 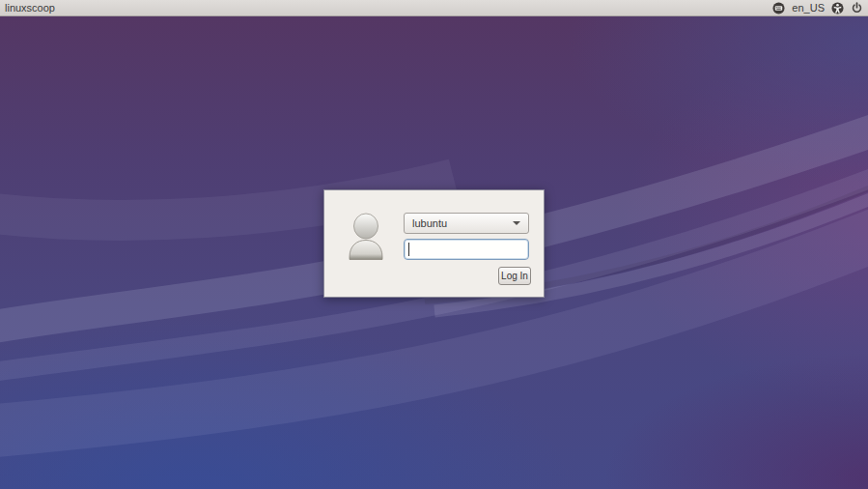 What do you see at coordinates (515, 276) in the screenshot?
I see `login-button: Log In` at bounding box center [515, 276].